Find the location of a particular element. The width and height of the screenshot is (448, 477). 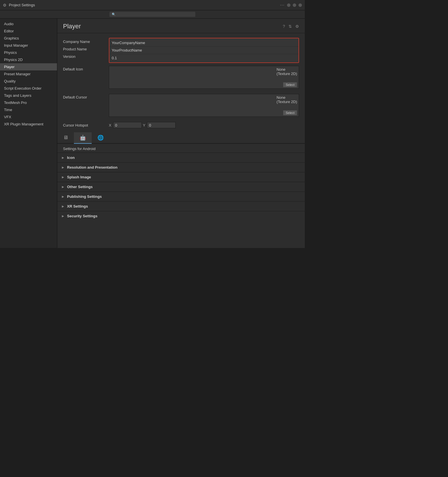

sidebar-item-script-execution-order: Script Execution Order is located at coordinates (29, 88).